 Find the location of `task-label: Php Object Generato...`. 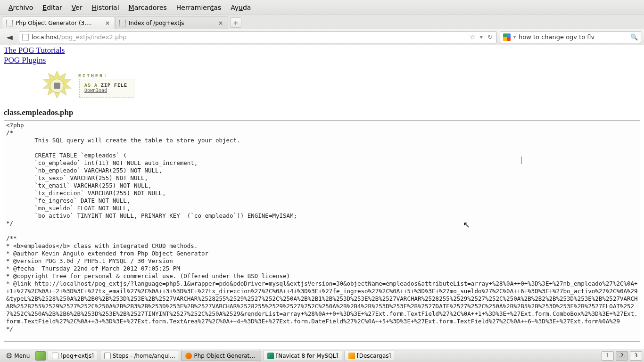

task-label: Php Object Generato... is located at coordinates (225, 356).